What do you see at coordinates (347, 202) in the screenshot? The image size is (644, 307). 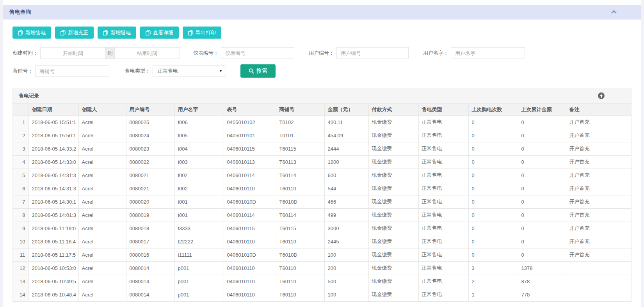 I see `table-cell: 456` at bounding box center [347, 202].